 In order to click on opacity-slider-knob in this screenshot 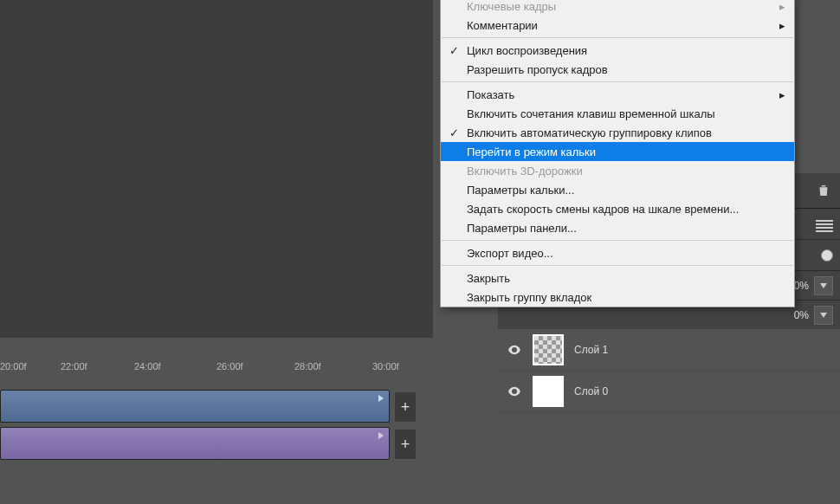, I will do `click(827, 255)`.